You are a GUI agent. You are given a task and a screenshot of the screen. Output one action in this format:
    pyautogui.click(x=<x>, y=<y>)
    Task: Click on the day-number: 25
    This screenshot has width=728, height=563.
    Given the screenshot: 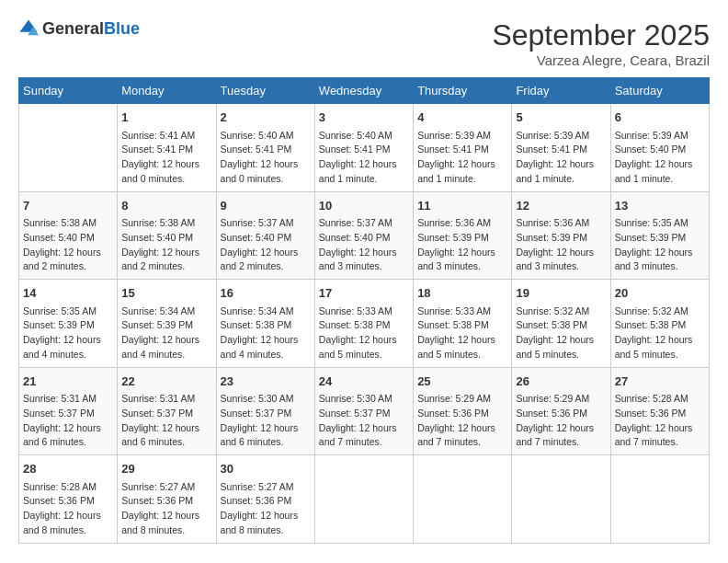 What is the action you would take?
    pyautogui.click(x=462, y=382)
    